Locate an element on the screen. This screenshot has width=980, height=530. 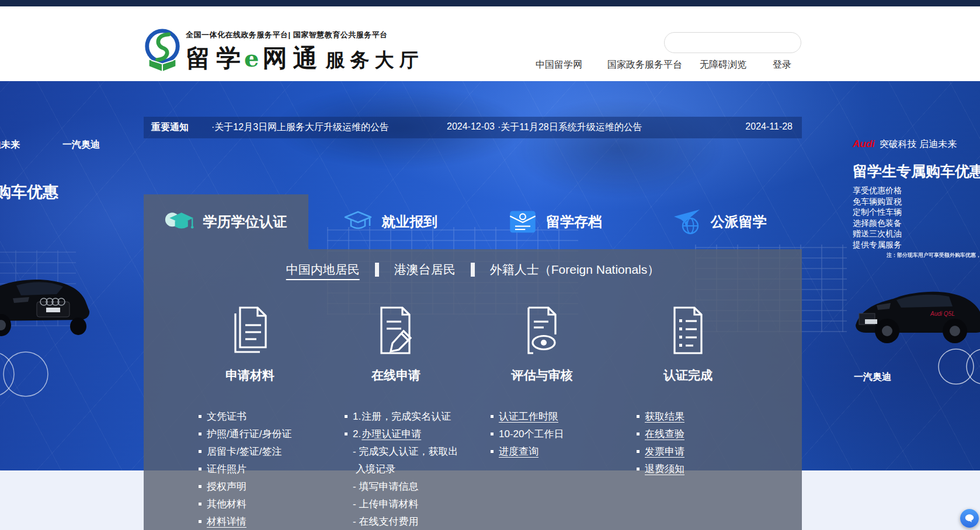
tab-degree-certification: 学历学位认证 is located at coordinates (226, 222).